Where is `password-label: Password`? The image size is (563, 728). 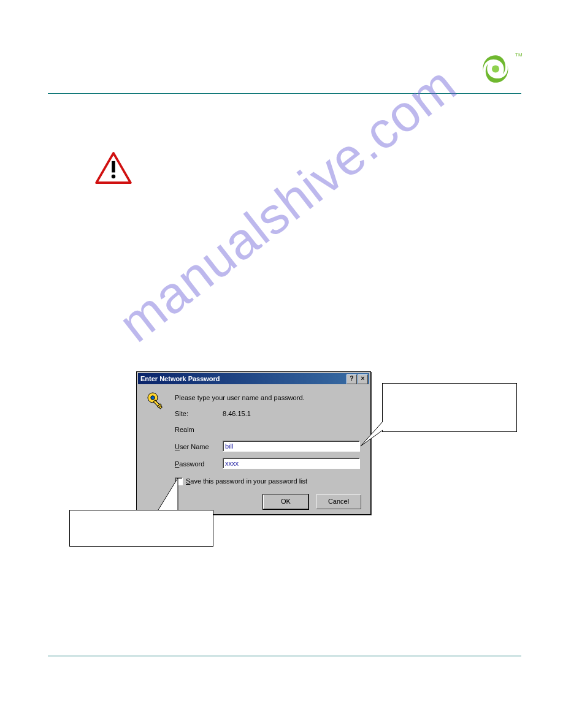 password-label: Password is located at coordinates (190, 464).